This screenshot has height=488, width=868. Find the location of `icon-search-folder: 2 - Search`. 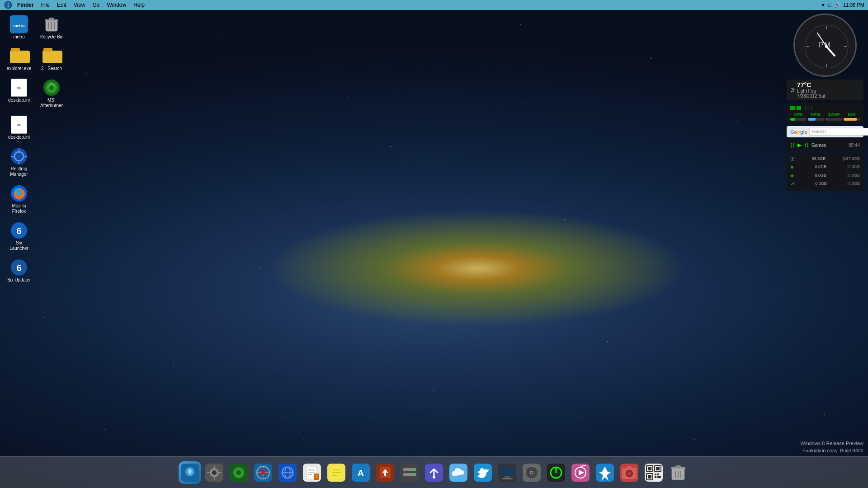

icon-search-folder: 2 - Search is located at coordinates (52, 59).